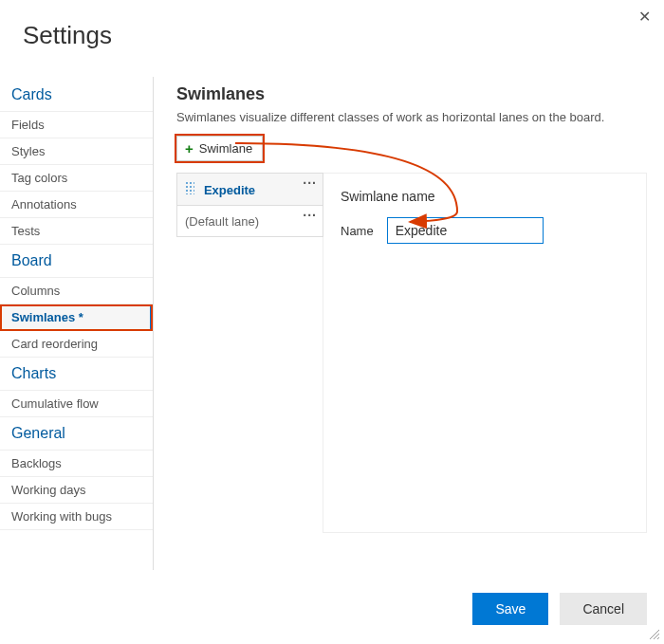 This screenshot has width=664, height=644. Describe the element at coordinates (485, 196) in the screenshot. I see `detail-heading: Swimlane name` at that location.